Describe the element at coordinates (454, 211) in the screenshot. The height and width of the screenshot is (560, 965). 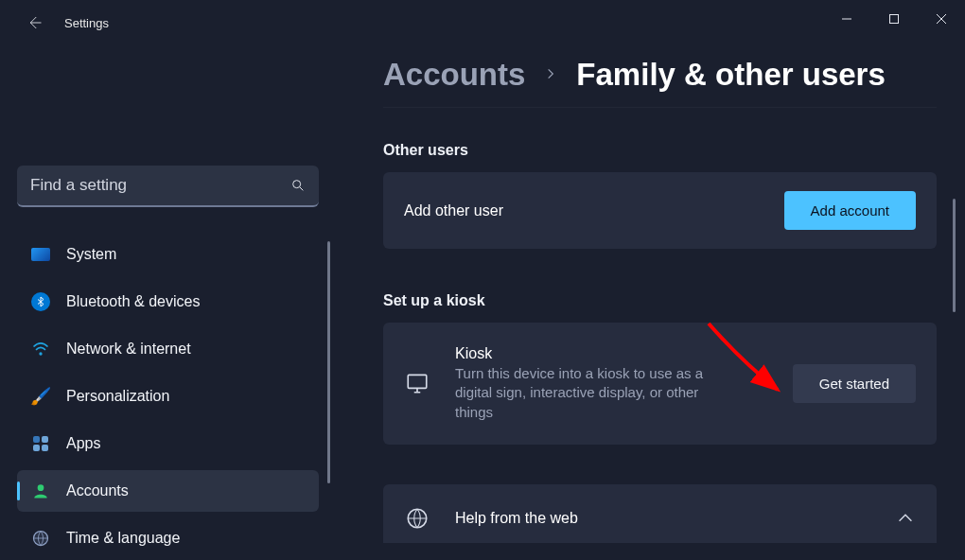
I see `add-other-user-label: Add other user` at that location.